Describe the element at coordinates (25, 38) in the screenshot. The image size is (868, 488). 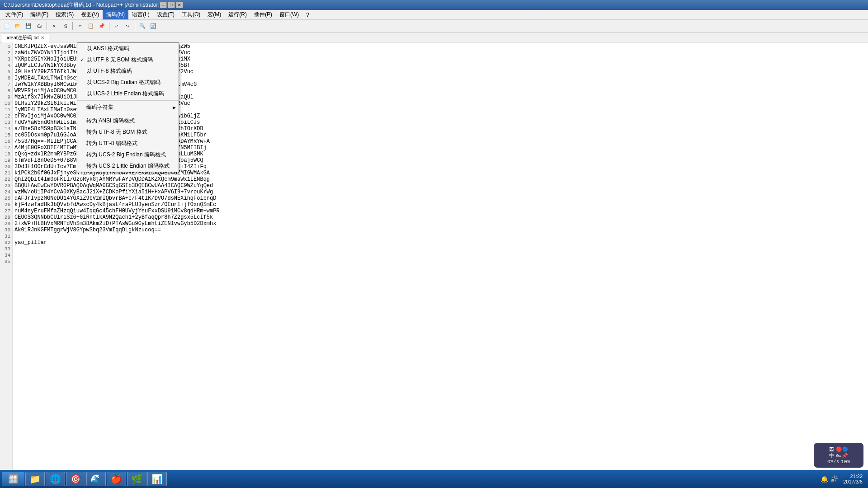
I see `tab-ideal: ideal注册码.txt ✕` at that location.